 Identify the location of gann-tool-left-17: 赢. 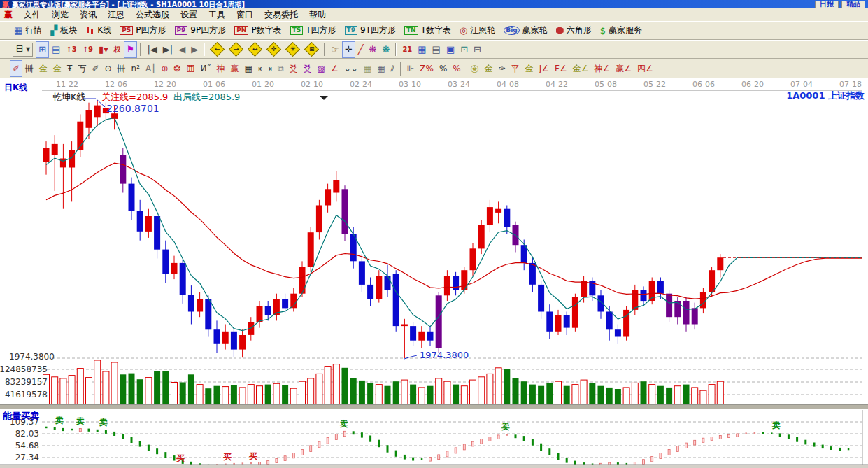
(235, 69).